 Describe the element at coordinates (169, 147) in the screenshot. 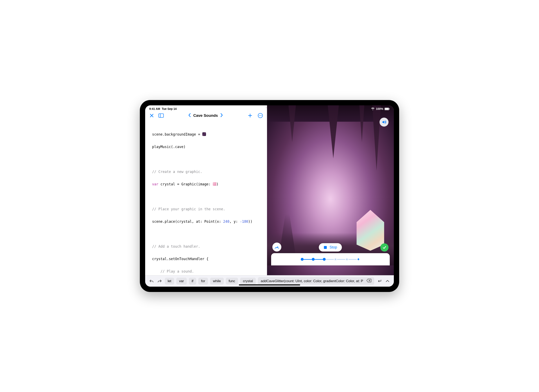

I see `code-text: playMusic(.cave)` at that location.